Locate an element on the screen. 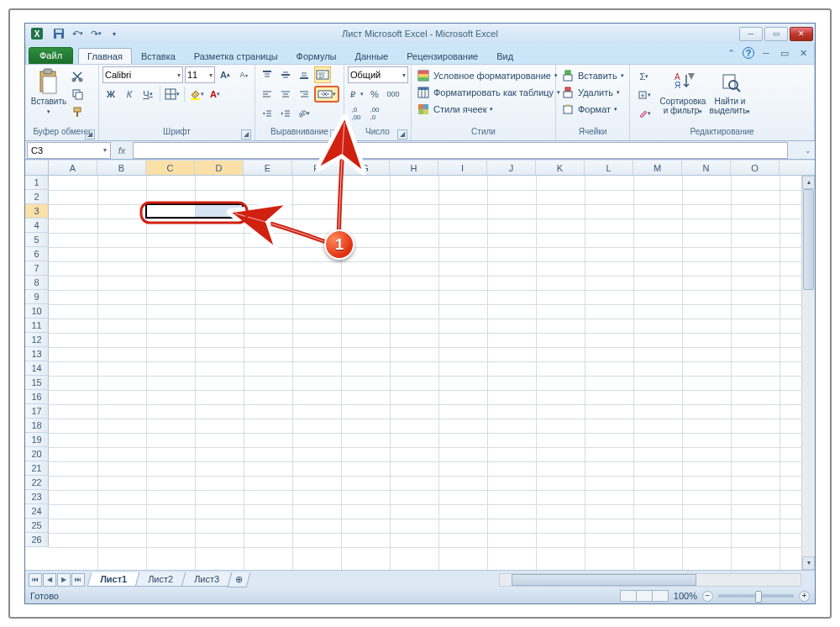 This screenshot has height=627, width=840. row-header-13: 13 is located at coordinates (37, 355).